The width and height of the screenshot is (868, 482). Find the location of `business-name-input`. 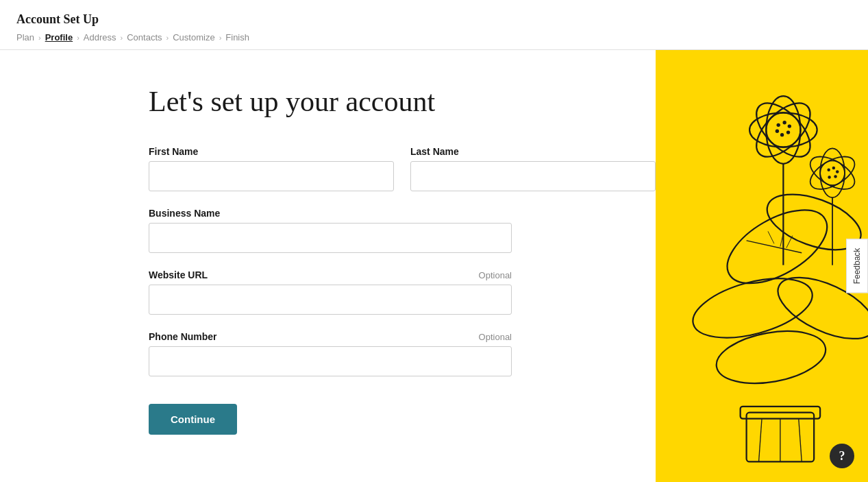

business-name-input is located at coordinates (330, 238).